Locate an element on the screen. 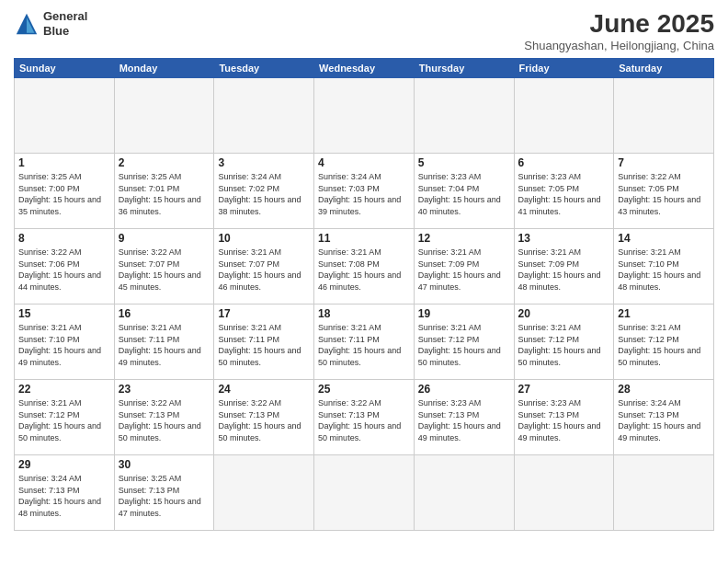  day-number: 10 is located at coordinates (264, 238).